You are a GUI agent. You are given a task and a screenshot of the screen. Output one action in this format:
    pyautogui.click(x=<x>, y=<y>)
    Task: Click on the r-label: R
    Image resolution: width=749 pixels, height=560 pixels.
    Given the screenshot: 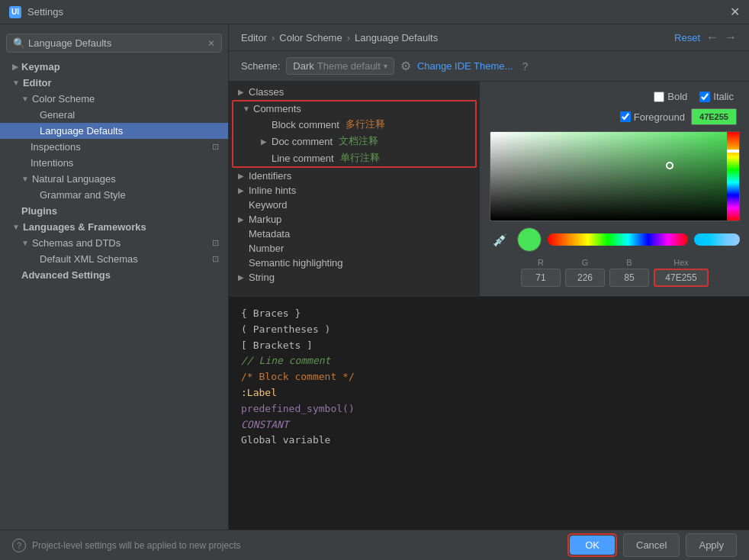 What is the action you would take?
    pyautogui.click(x=541, y=262)
    